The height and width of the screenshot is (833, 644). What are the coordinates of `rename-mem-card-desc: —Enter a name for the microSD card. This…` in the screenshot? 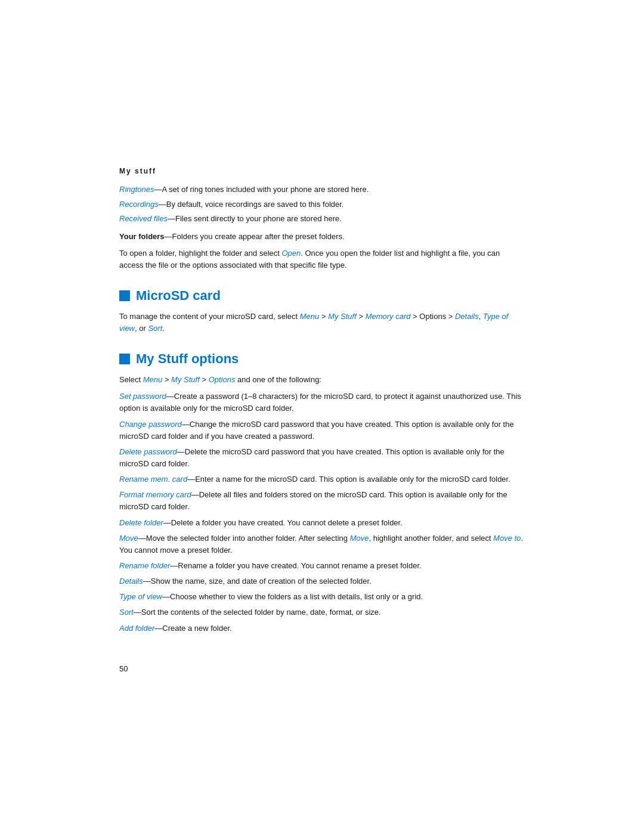 It's located at (349, 479).